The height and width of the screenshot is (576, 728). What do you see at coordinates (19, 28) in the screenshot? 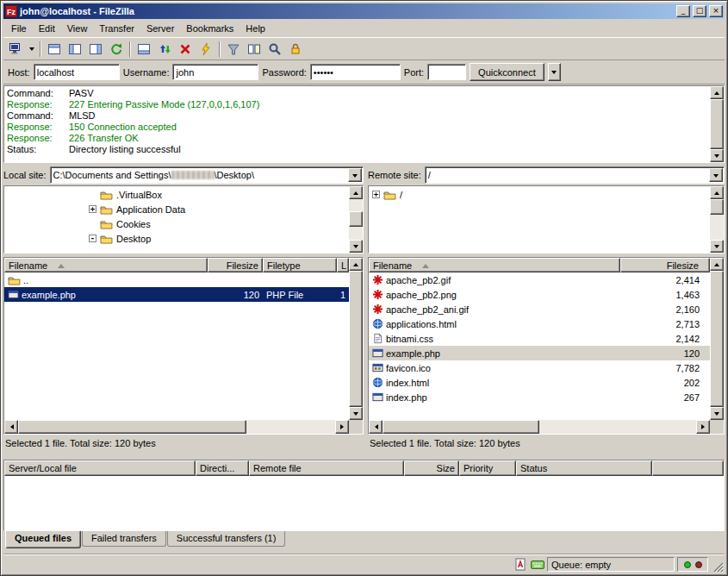
I see `menu-file: File` at bounding box center [19, 28].